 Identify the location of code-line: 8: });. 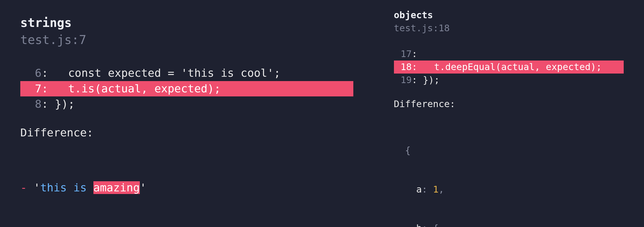
(187, 104).